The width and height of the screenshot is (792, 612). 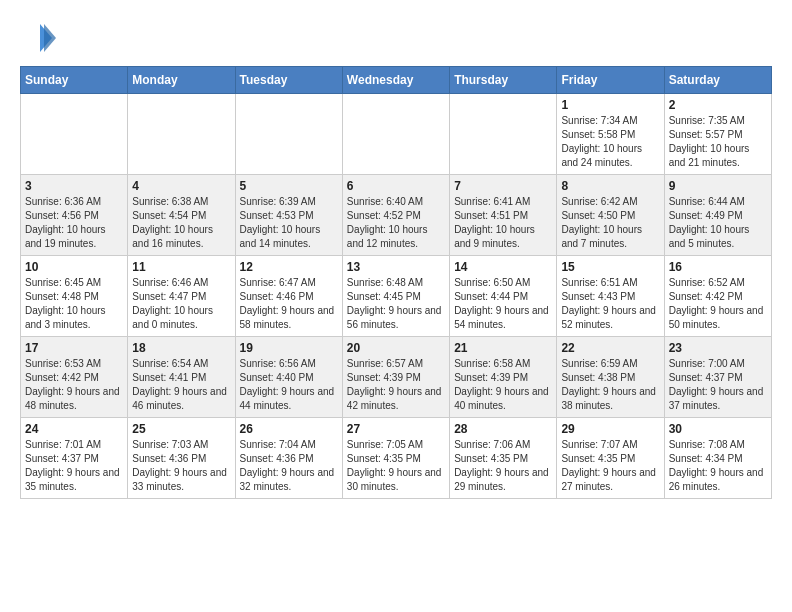 I want to click on day-number: 8, so click(x=610, y=186).